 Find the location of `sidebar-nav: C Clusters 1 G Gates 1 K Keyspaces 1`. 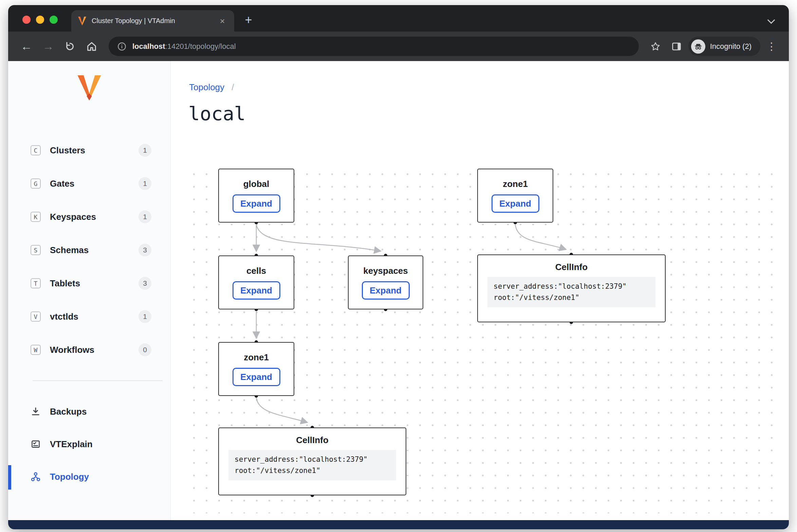

sidebar-nav: C Clusters 1 G Gates 1 K Keyspaces 1 is located at coordinates (89, 250).